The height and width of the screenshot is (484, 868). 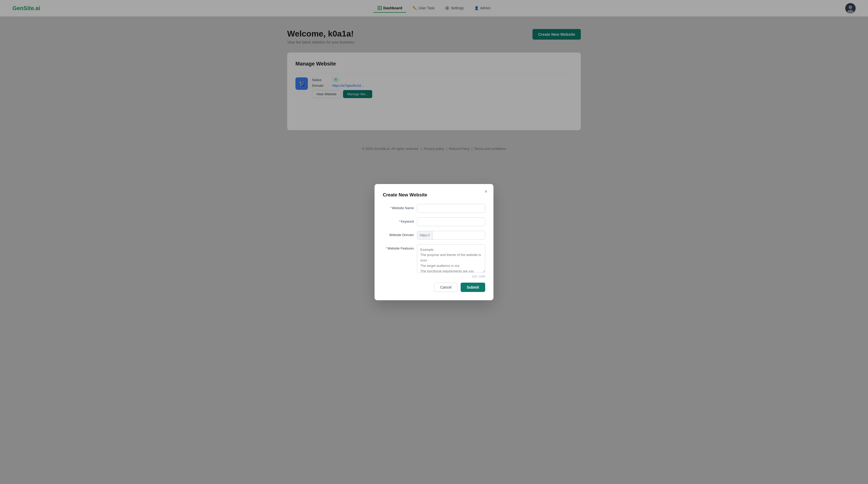 I want to click on modal-close-button: ×, so click(x=486, y=192).